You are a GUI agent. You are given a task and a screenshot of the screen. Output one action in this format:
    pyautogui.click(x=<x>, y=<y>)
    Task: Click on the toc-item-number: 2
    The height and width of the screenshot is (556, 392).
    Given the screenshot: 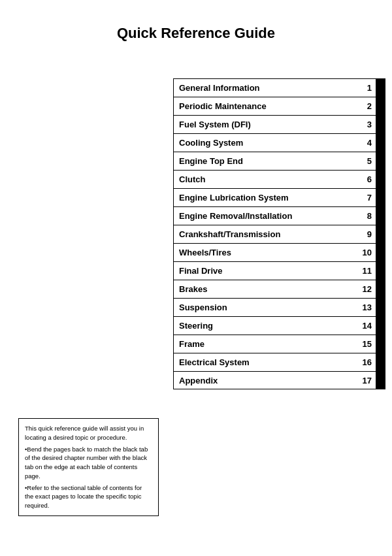 What is the action you would take?
    pyautogui.click(x=367, y=106)
    